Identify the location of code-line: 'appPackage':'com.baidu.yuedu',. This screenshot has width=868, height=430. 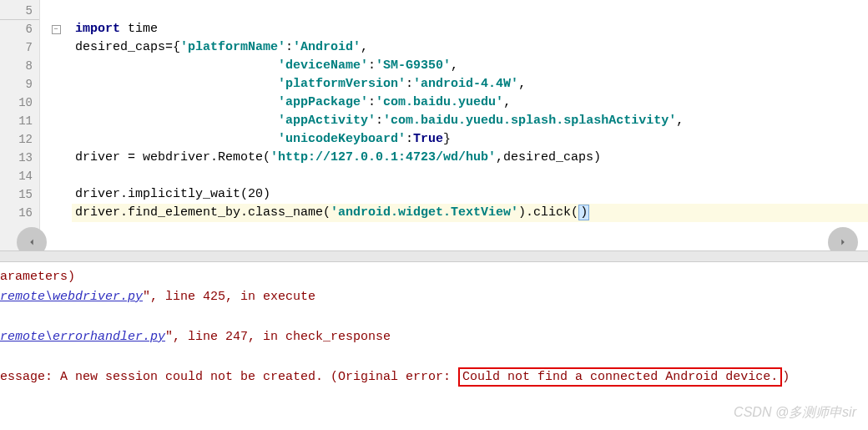
(470, 103).